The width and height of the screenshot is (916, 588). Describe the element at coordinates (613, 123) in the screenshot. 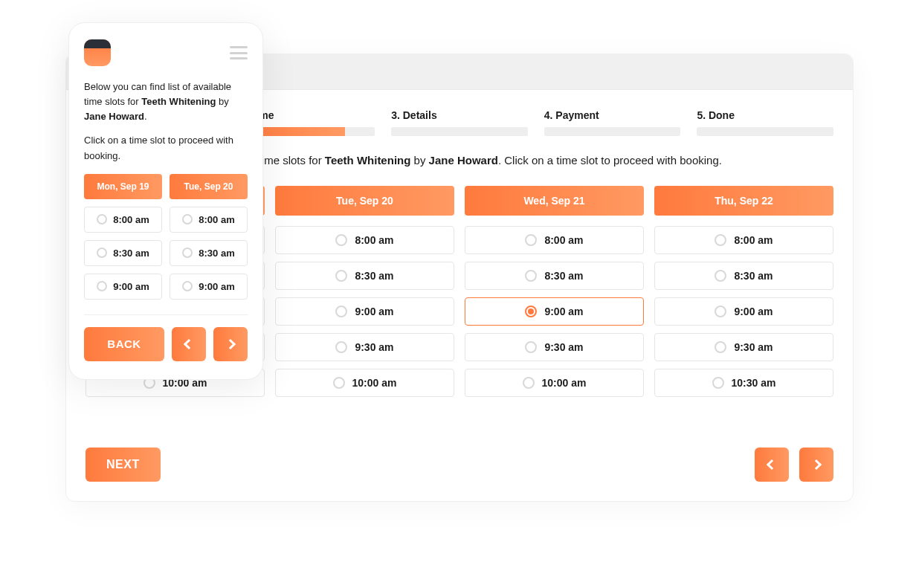

I see `step-4: 4. Payment` at that location.